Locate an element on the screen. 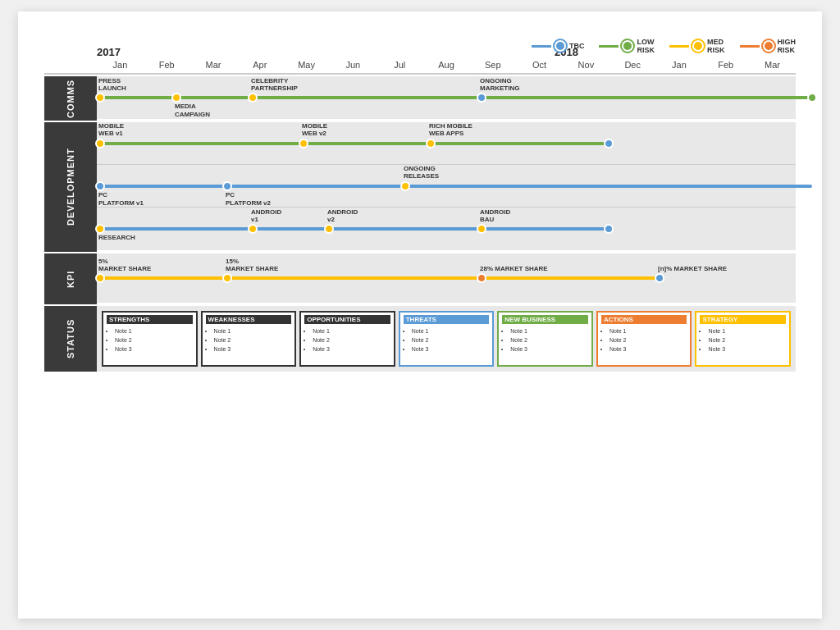  month-Aug: Aug is located at coordinates (446, 65).